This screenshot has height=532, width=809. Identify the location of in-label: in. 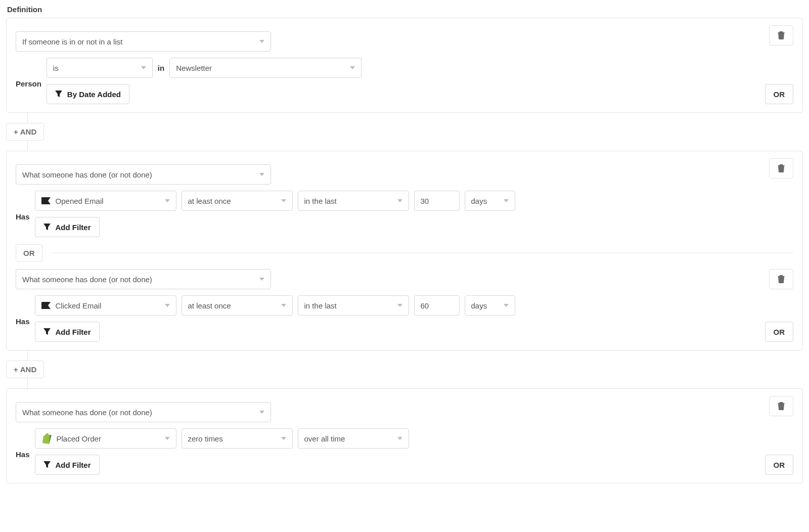
(161, 68).